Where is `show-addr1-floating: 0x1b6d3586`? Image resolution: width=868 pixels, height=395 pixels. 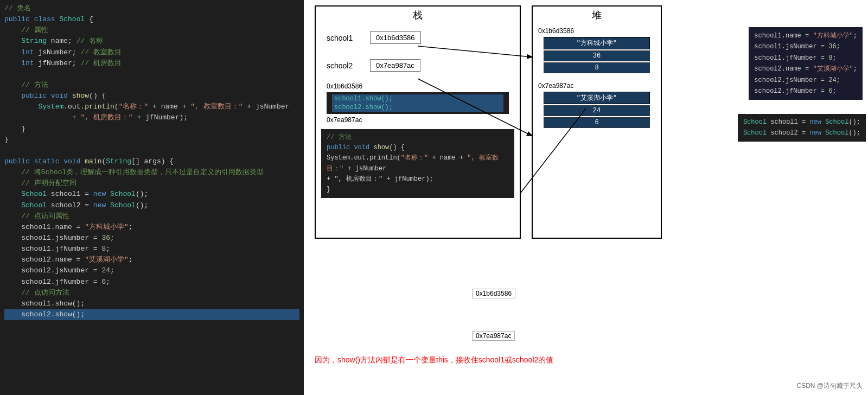
show-addr1-floating: 0x1b6d3586 is located at coordinates (494, 294).